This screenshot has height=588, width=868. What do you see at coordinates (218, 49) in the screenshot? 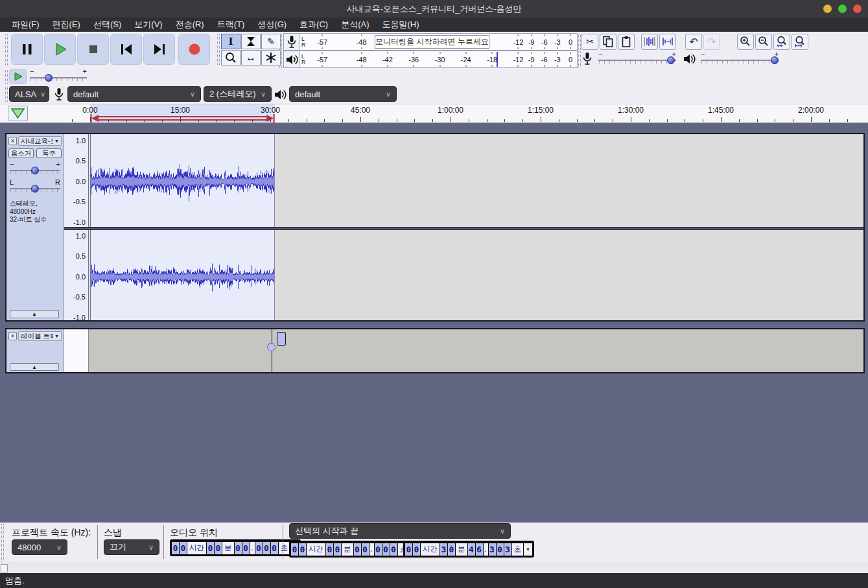
I see `tools-toolbar-grabber` at bounding box center [218, 49].